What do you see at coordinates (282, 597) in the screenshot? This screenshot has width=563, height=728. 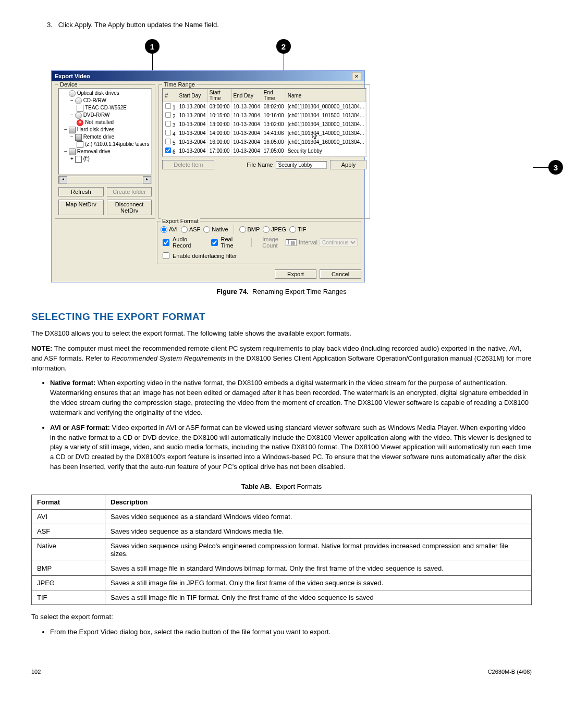 I see `table-row: TIFSaves a still image file in TIF forma…` at bounding box center [282, 597].